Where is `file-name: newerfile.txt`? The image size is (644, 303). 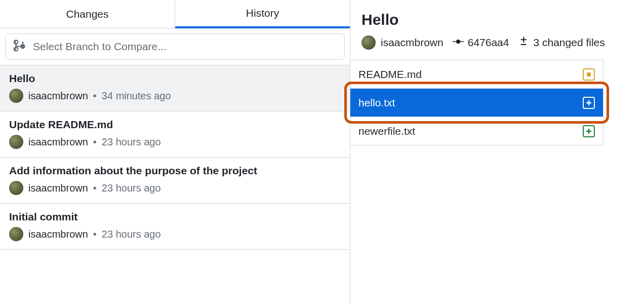
file-name: newerfile.txt is located at coordinates (387, 131).